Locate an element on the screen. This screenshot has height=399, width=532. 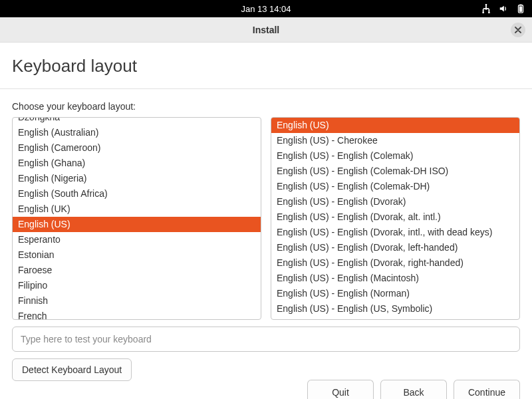
keyboard-test-input is located at coordinates (266, 339).